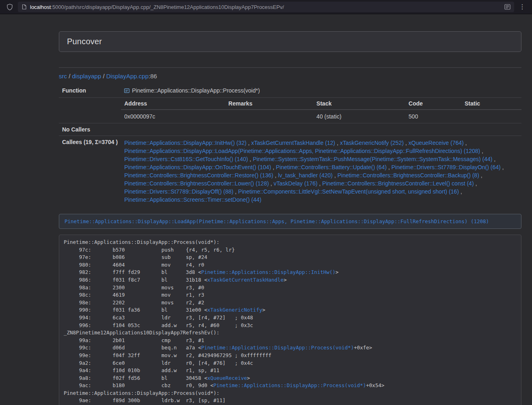 The width and height of the screenshot is (532, 405). Describe the element at coordinates (269, 116) in the screenshot. I see `remarks-value` at that location.